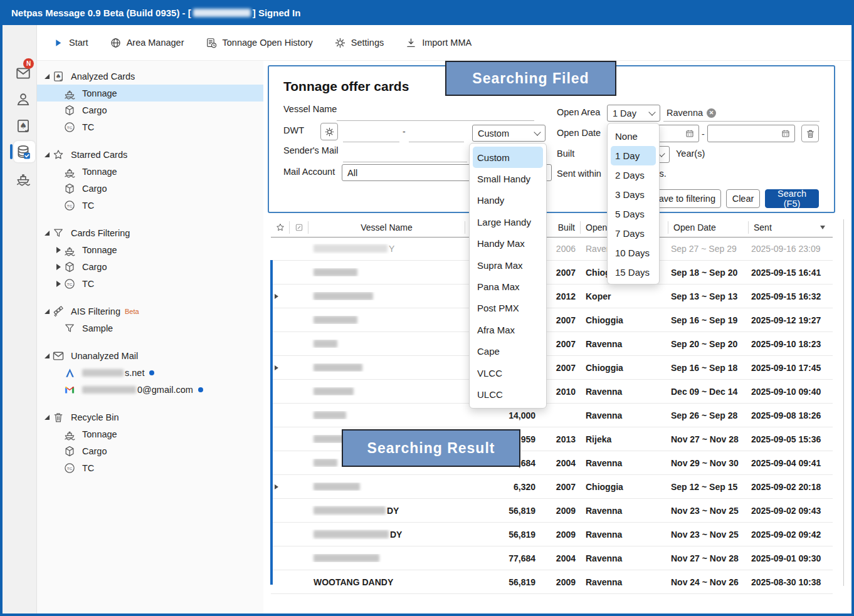 This screenshot has height=616, width=854. Describe the element at coordinates (508, 394) in the screenshot. I see `vessel-size-option: ULCC` at that location.